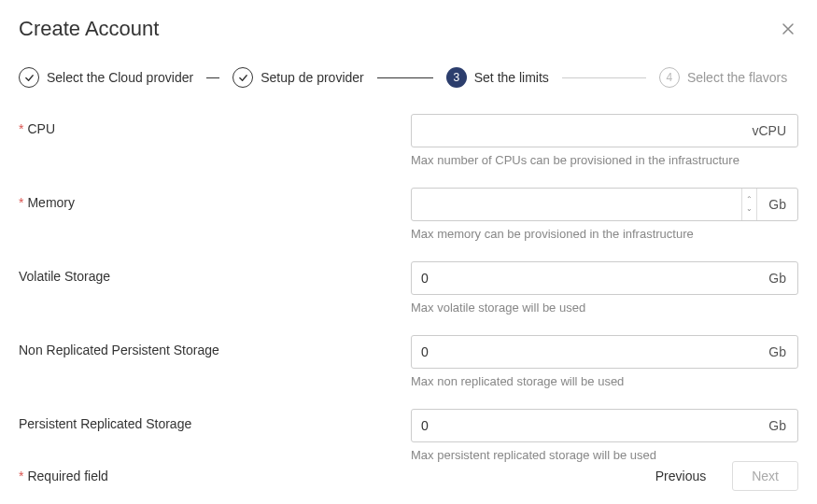 Image resolution: width=817 pixels, height=504 pixels. I want to click on field-row-replicated: Persistent Replicated Storage Gb Max per…, so click(409, 435).